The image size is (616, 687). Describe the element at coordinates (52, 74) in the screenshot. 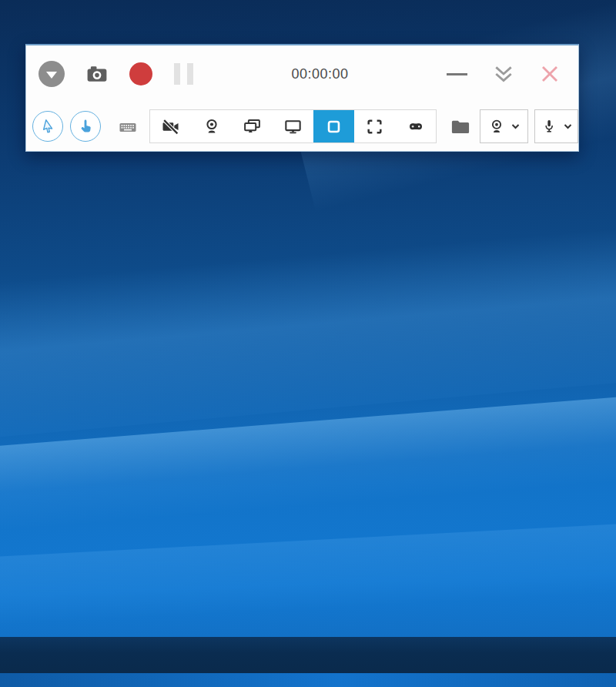

I see `options-menu-button` at that location.